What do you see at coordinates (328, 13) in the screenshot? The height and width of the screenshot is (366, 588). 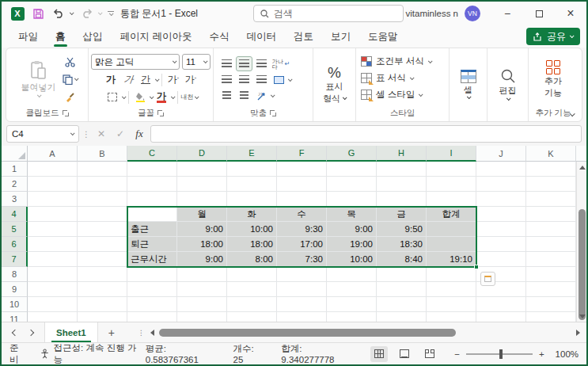 I see `search-input: 검색` at bounding box center [328, 13].